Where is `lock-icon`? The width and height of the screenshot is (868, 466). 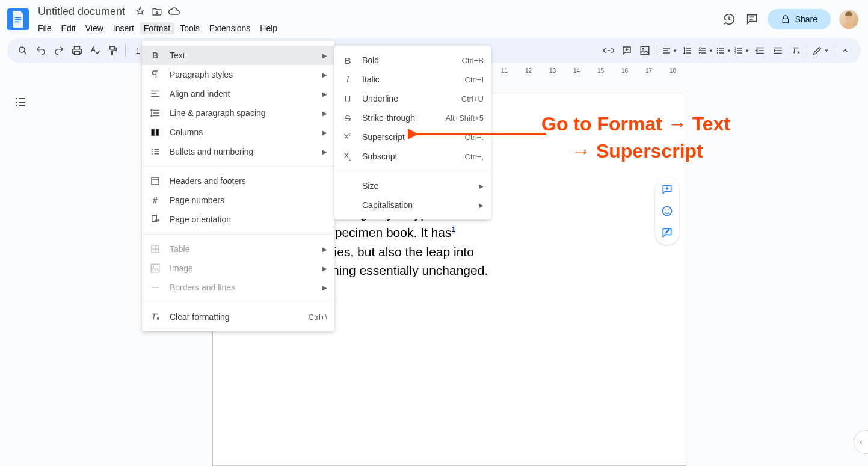 lock-icon is located at coordinates (786, 19).